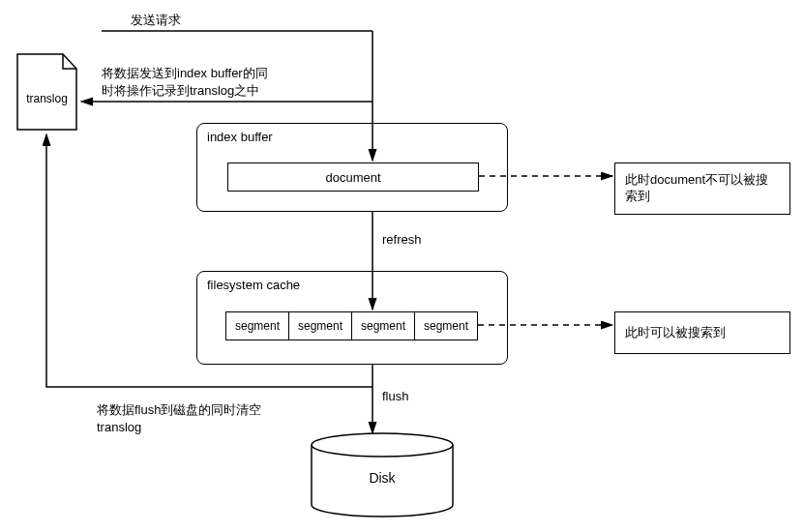 The width and height of the screenshot is (804, 532). I want to click on segment-box-1: segment, so click(257, 326).